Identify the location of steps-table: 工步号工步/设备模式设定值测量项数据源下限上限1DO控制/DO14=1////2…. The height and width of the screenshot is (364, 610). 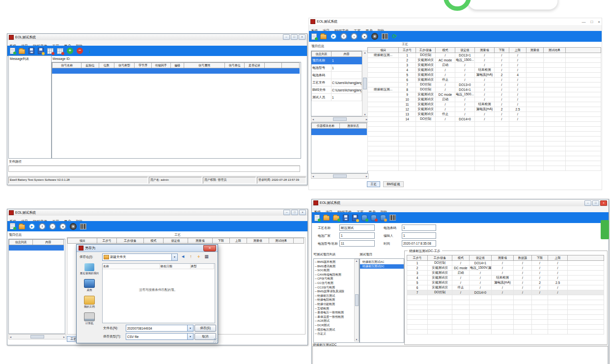
(505, 295).